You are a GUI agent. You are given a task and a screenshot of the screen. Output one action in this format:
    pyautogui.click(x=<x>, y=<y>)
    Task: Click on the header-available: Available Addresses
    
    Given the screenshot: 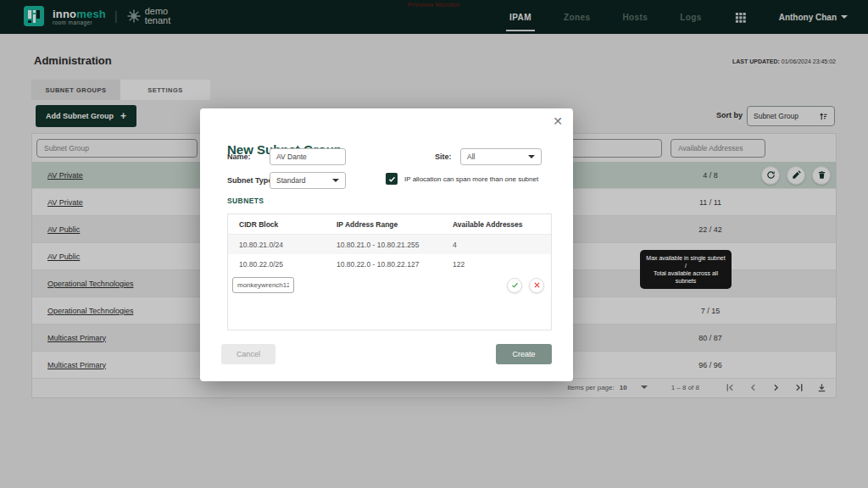 What is the action you would take?
    pyautogui.click(x=502, y=225)
    